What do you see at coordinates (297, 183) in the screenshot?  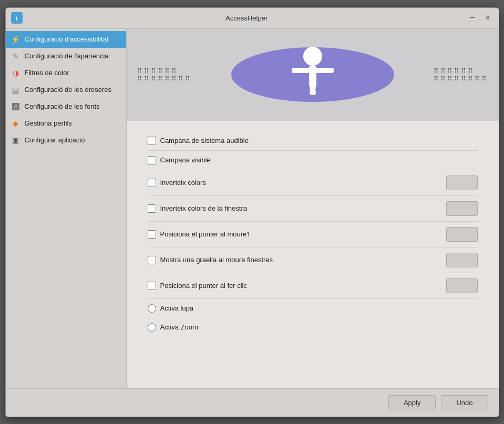 I see `checkbox-wrap-invert-colors: Inverteix colors` at bounding box center [297, 183].